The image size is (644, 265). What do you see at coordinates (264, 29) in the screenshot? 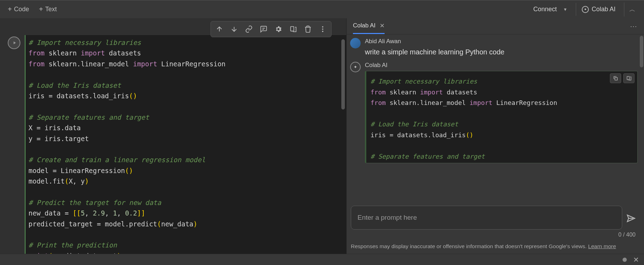
I see `comment-button` at bounding box center [264, 29].